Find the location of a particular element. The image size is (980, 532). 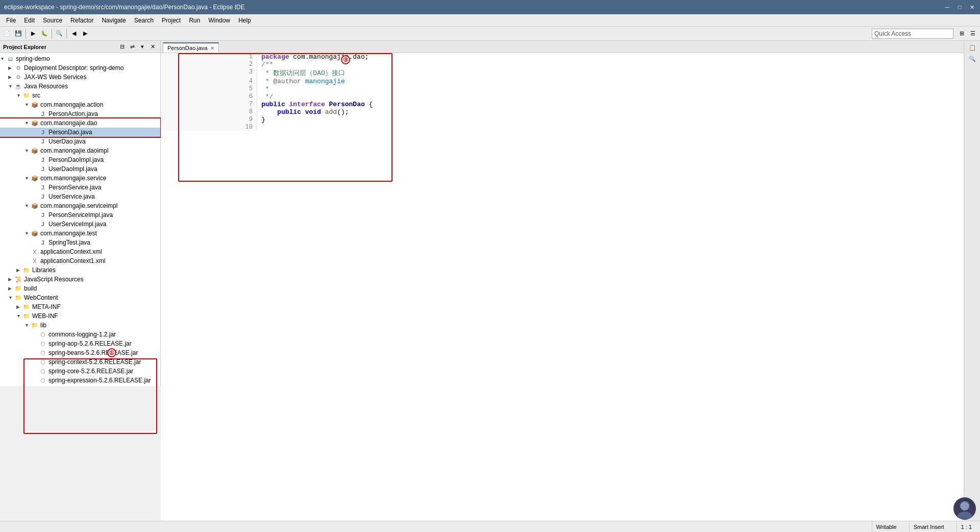

tree-item-commons-logging: ⬡commons-logging-1.2.jar is located at coordinates (80, 334).